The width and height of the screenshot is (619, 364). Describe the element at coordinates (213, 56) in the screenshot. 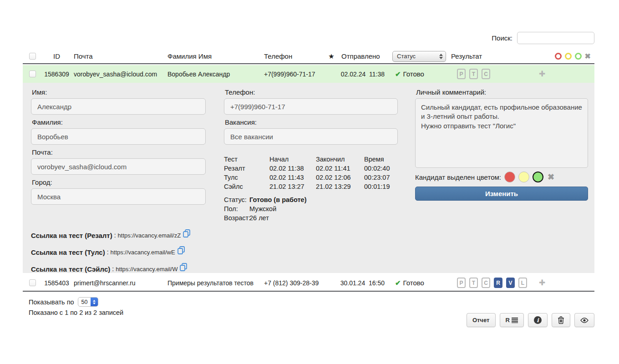

I see `header-name: Фамилия Имя` at that location.